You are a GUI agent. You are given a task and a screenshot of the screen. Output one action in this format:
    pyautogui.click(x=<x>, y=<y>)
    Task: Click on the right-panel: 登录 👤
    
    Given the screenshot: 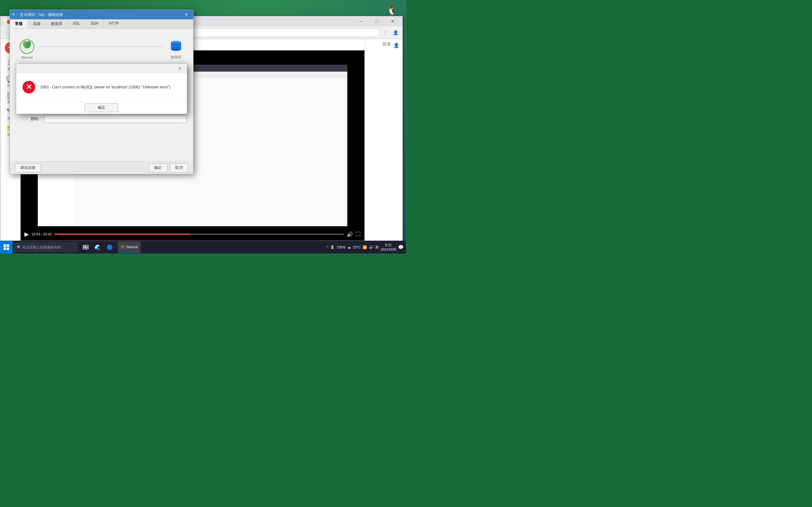 What is the action you would take?
    pyautogui.click(x=384, y=139)
    